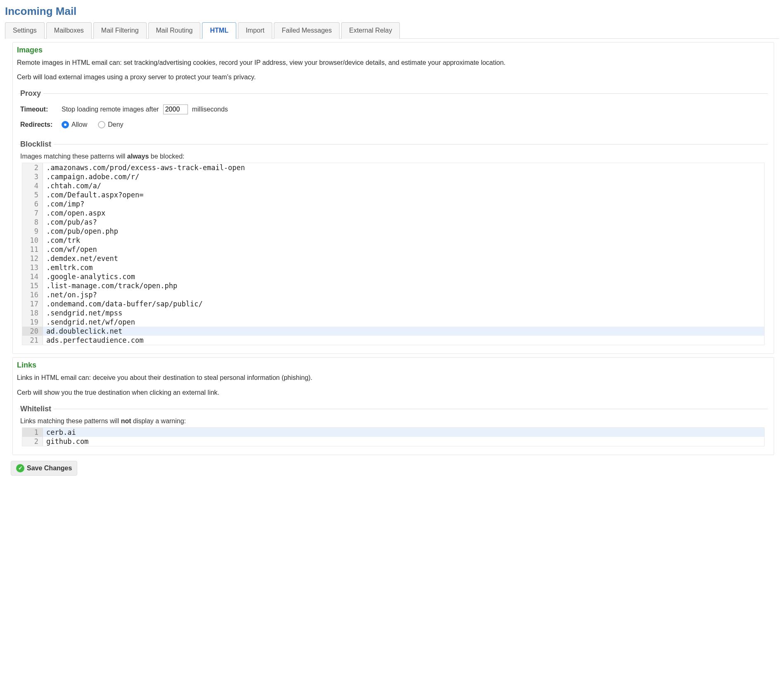 This screenshot has height=697, width=784. Describe the element at coordinates (404, 168) in the screenshot. I see `code-content: .amazonaws.com/prod/excess-aws-track-ema…` at that location.